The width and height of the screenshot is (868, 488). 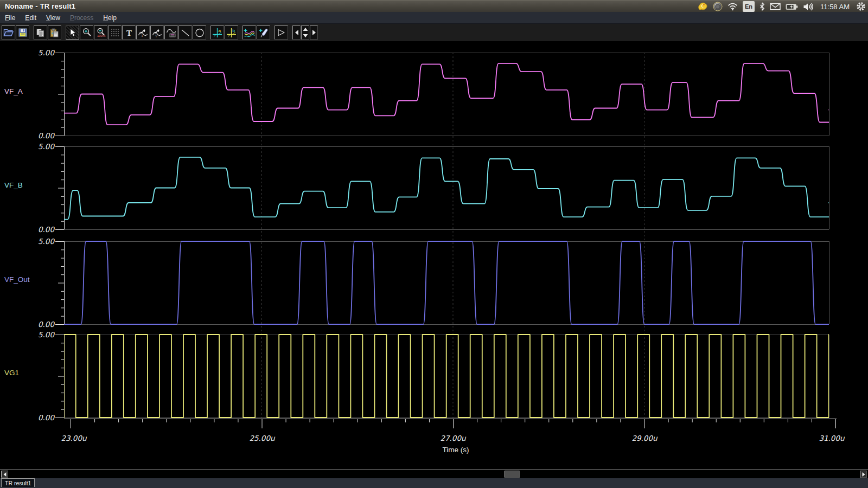 I want to click on y-min-label-vfa: 0.00, so click(x=28, y=136).